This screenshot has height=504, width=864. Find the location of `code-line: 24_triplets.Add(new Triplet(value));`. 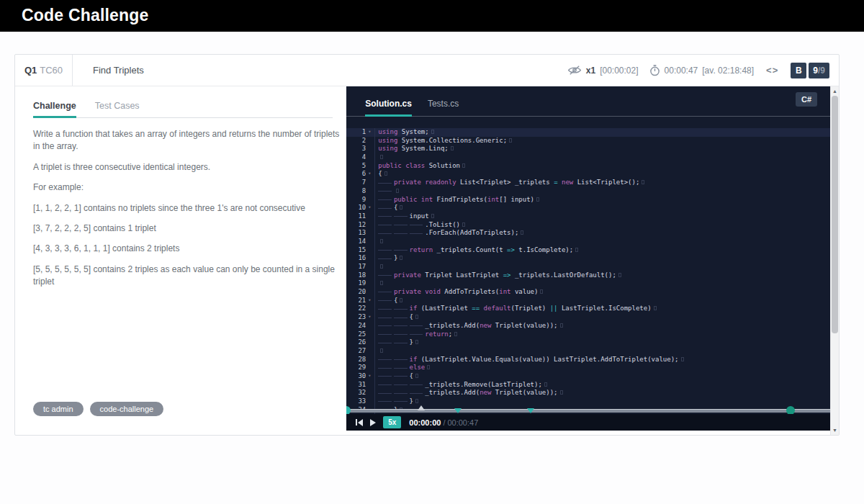

code-line: 24_triplets.Add(new Triplet(value)); is located at coordinates (588, 326).